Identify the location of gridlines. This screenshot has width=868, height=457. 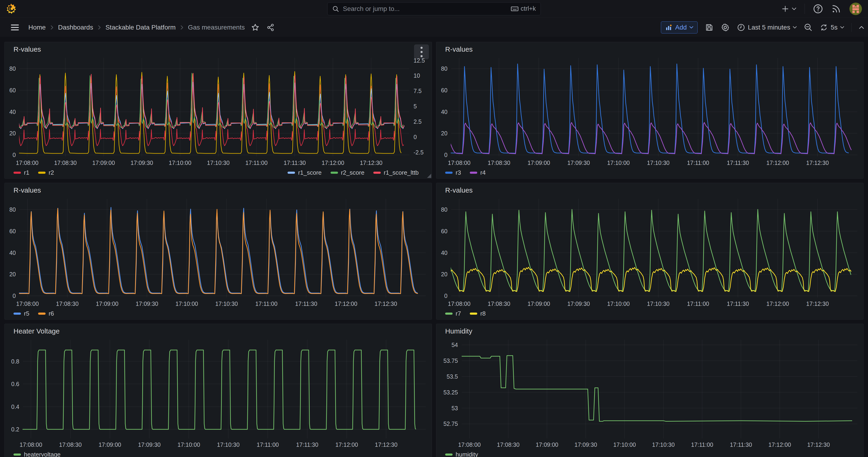
(654, 107).